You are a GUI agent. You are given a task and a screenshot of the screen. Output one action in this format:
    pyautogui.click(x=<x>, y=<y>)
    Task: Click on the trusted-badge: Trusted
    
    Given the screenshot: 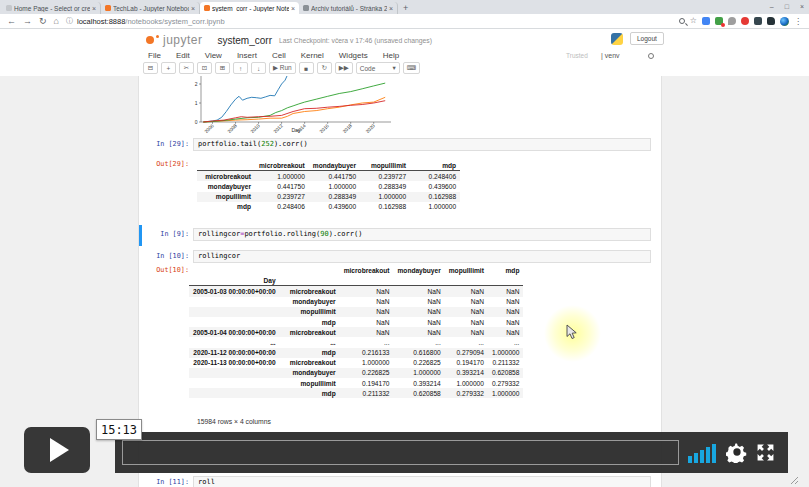 What is the action you would take?
    pyautogui.click(x=577, y=56)
    